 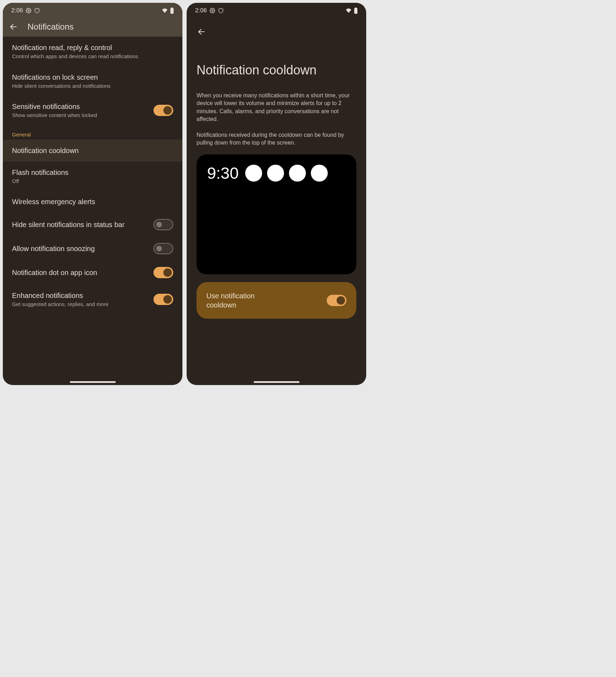 I want to click on setting-title: Sensitive notifications, so click(x=80, y=106).